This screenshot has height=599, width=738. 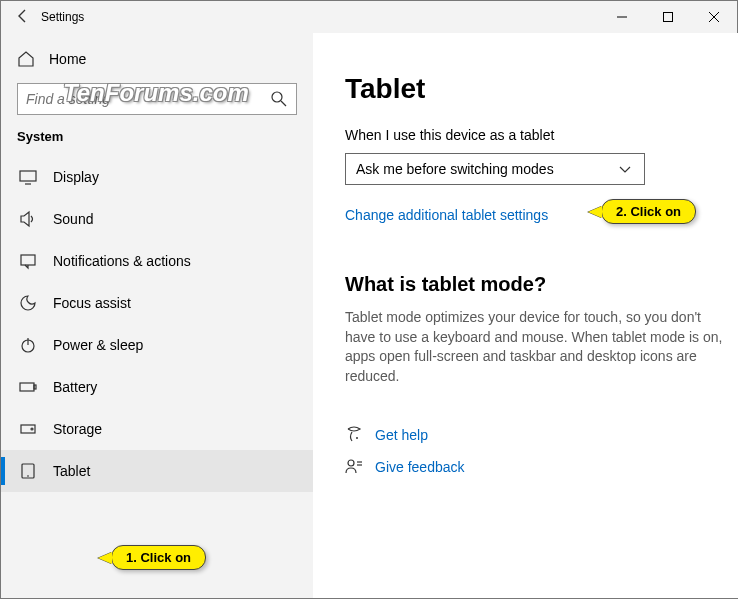 What do you see at coordinates (535, 89) in the screenshot?
I see `page-title: Tablet` at bounding box center [535, 89].